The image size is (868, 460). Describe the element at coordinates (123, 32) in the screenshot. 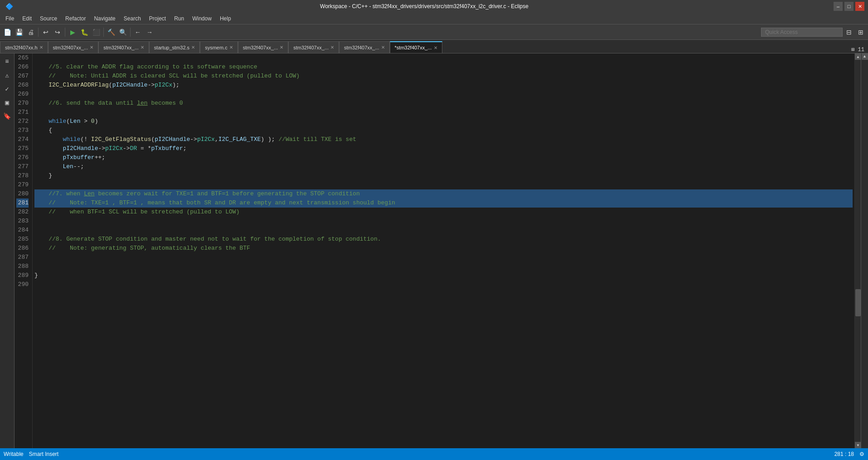

I see `search-toolbar-button: 🔍` at that location.